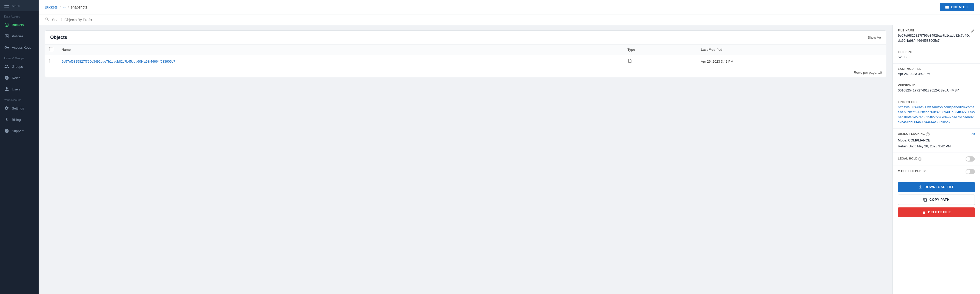  What do you see at coordinates (936, 187) in the screenshot?
I see `download-file-button: DOWNLOAD FILE` at bounding box center [936, 187].